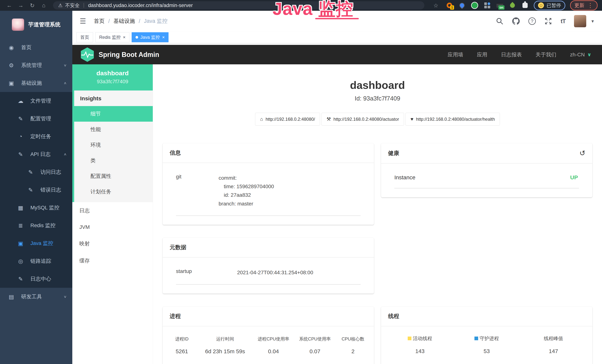  I want to click on daemon-threads-value: 53, so click(487, 351).